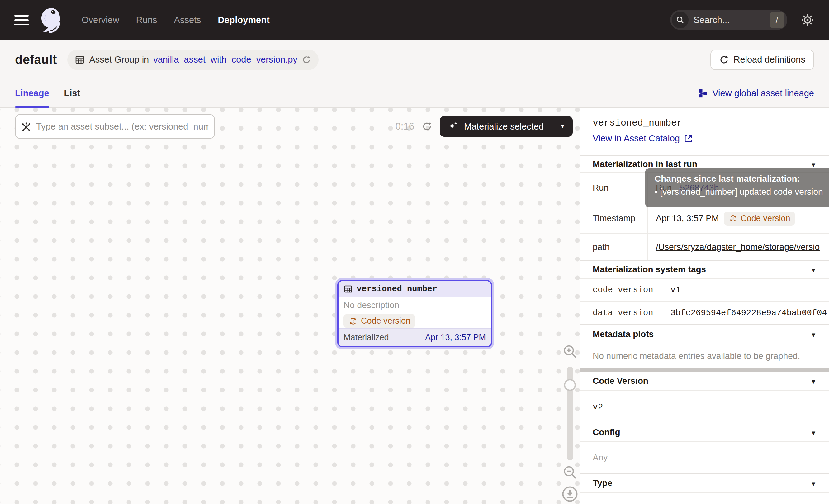  Describe the element at coordinates (244, 20) in the screenshot. I see `nav-item-deployment: Deployment` at that location.